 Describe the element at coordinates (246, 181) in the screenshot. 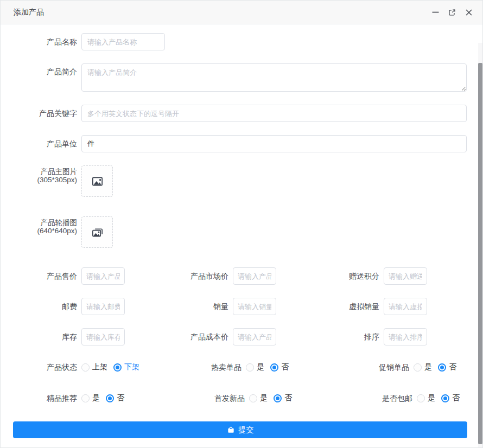

I see `main-image-row: 产品主图片(305*305px)` at that location.